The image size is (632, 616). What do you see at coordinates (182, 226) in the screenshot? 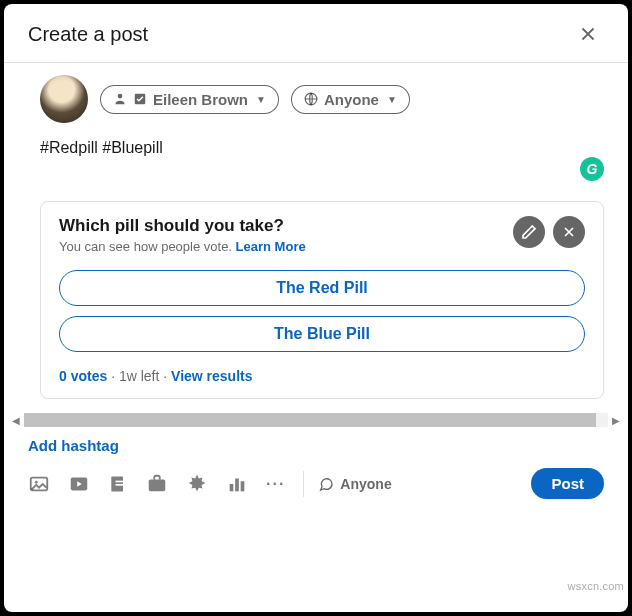
I see `poll-question: Which pill should you take?` at bounding box center [182, 226].